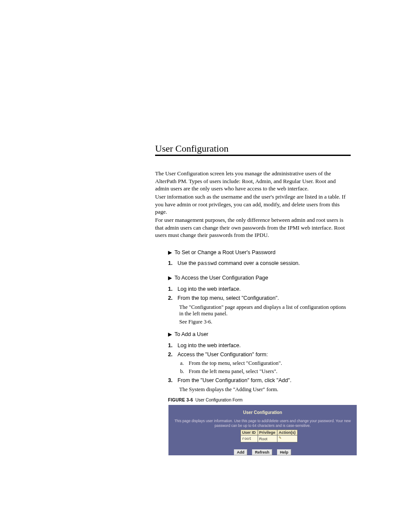 The image size is (411, 532). Describe the element at coordinates (188, 334) in the screenshot. I see `procedure-3-title: ▶To Add a User` at that location.